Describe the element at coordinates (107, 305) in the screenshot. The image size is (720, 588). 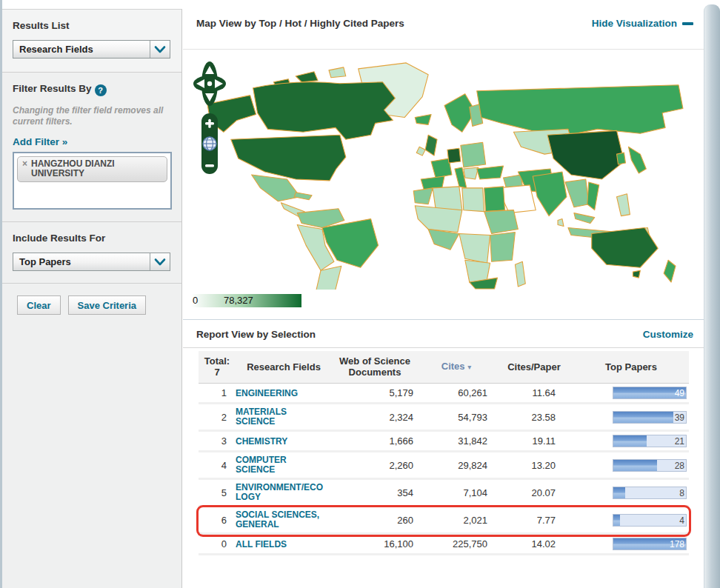
I see `save-criteria-button: Save Criteria` at that location.